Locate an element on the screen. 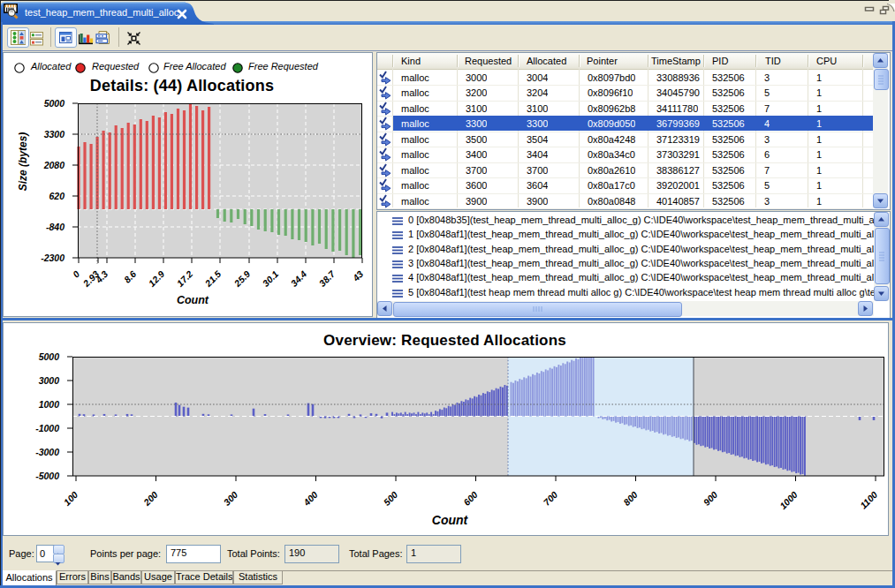 This screenshot has width=895, height=588. svg-text: -3000 is located at coordinates (48, 452).